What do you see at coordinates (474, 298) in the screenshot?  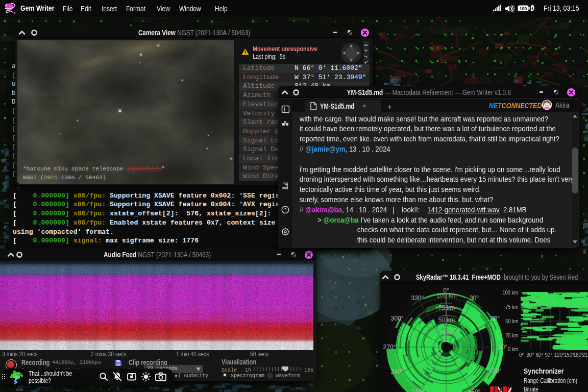 I see `svg-text: 30°` at bounding box center [474, 298].